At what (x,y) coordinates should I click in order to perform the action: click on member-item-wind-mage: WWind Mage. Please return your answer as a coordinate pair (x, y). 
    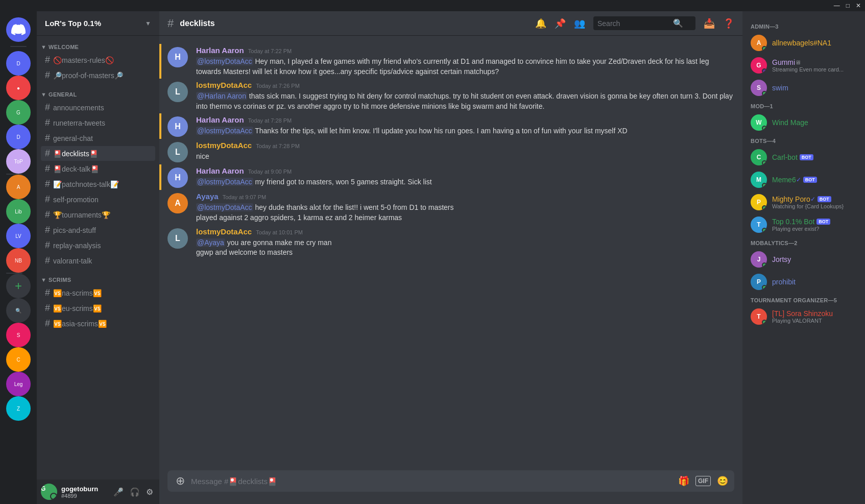
    Looking at the image, I should click on (804, 123).